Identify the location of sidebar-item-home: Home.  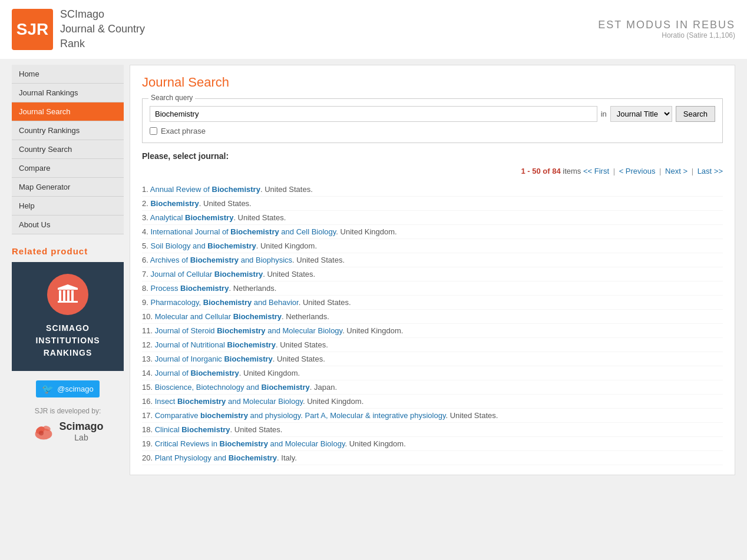
(68, 74).